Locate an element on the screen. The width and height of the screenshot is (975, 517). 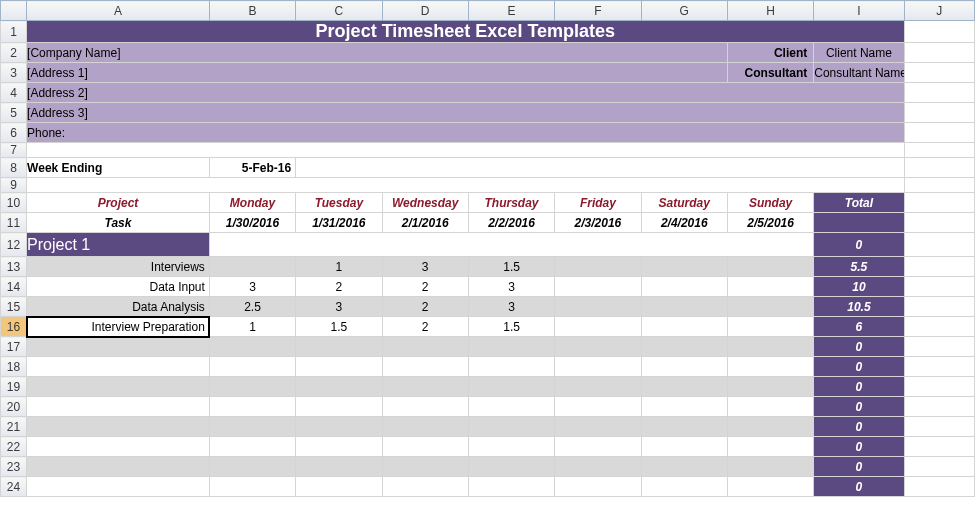
cell-F21 is located at coordinates (598, 427).